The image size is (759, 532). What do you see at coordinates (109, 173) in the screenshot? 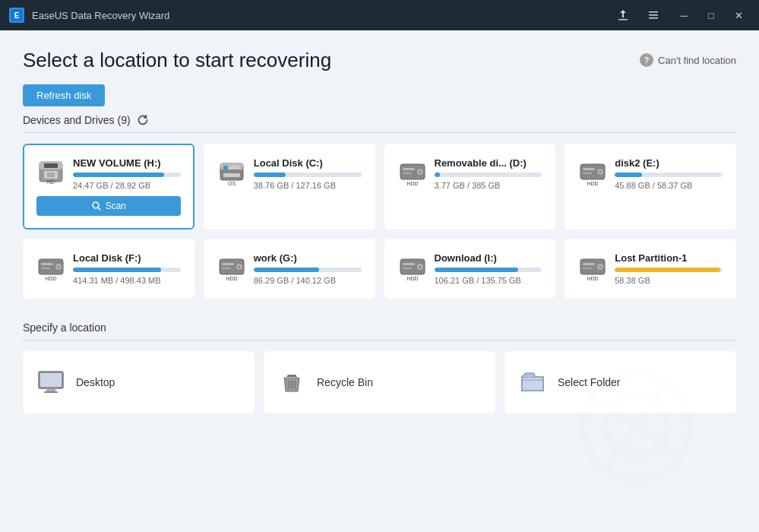
I see `drive-card-inner-0: HD NEW VOLUME (H:) 24.47 GB / 28.92 GB` at bounding box center [109, 173].